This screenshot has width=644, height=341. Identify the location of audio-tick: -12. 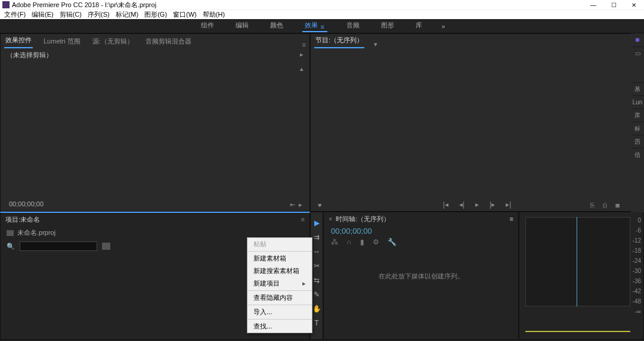
(637, 241).